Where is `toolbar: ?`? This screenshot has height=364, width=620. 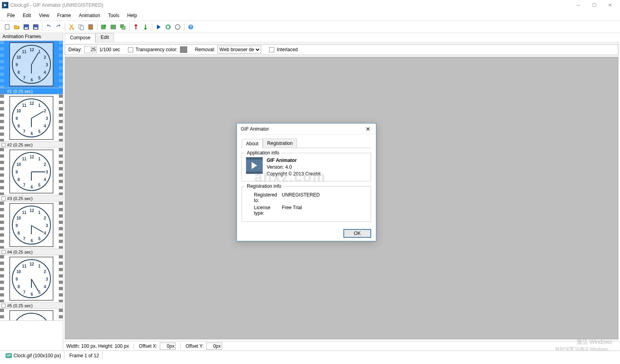 toolbar: ? is located at coordinates (310, 27).